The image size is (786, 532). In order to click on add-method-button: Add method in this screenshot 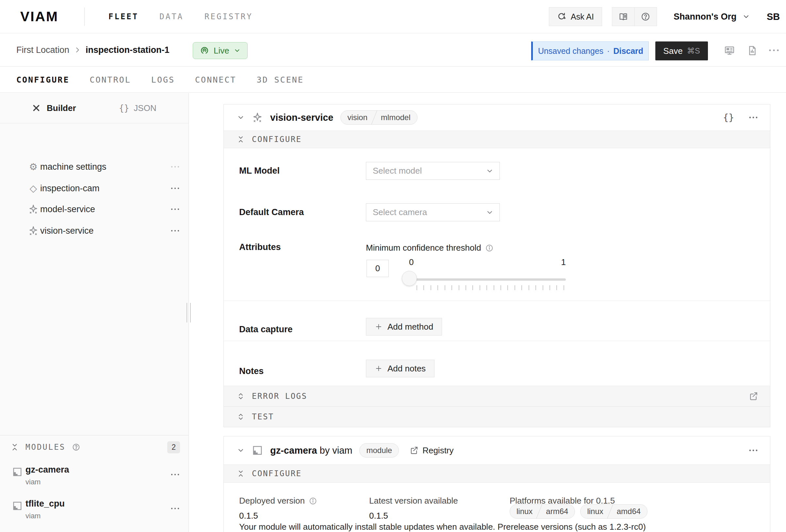, I will do `click(404, 327)`.